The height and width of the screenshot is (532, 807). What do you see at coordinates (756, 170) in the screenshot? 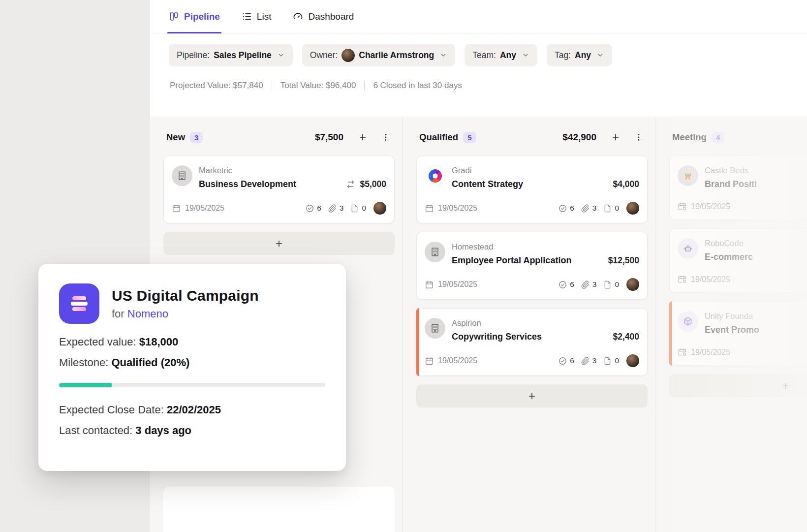
I see `company-name: Castle Beds` at bounding box center [756, 170].